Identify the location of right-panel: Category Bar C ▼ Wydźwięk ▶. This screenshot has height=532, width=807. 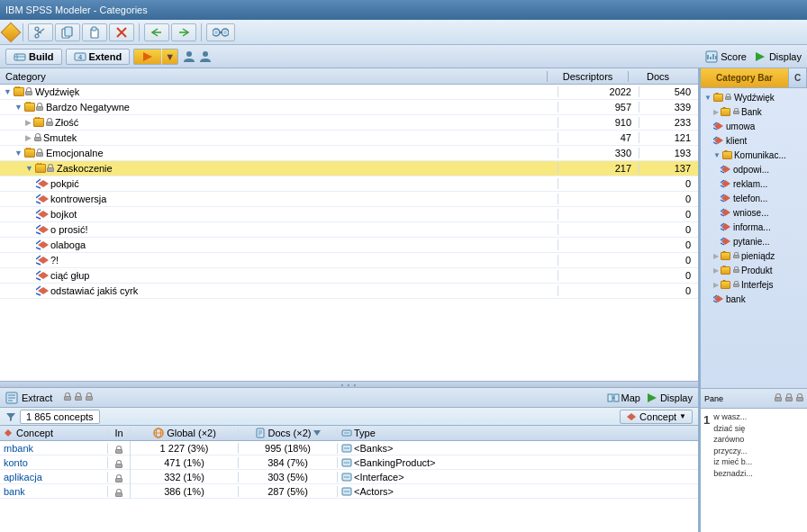
(753, 301).